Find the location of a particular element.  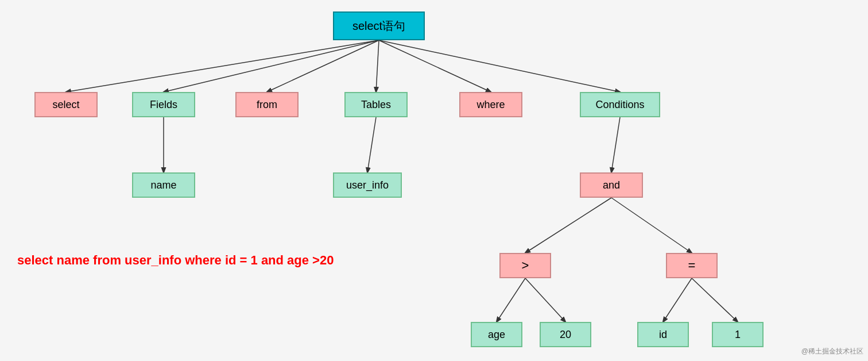

watermark: @稀土掘金技术社区 is located at coordinates (832, 352).